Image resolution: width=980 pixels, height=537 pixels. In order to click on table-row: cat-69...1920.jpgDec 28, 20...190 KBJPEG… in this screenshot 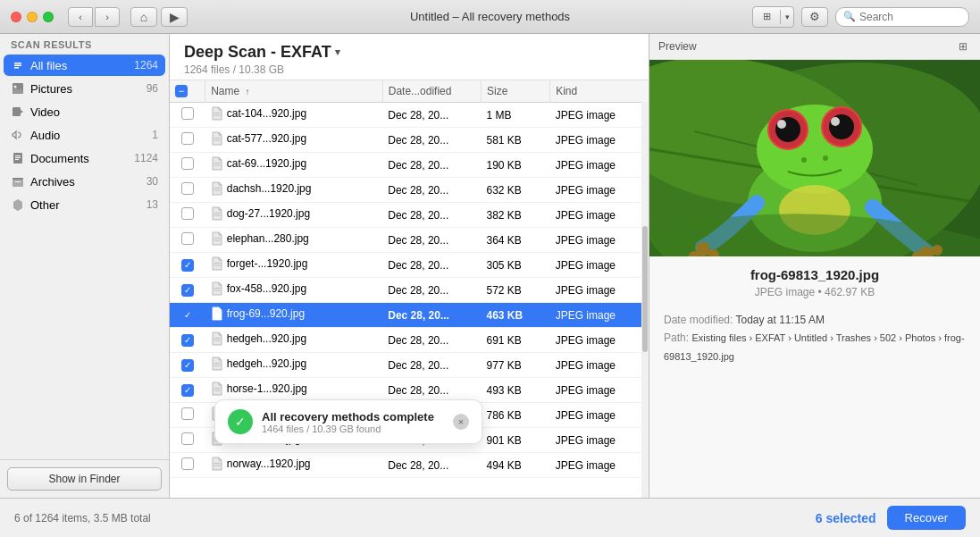, I will do `click(409, 165)`.